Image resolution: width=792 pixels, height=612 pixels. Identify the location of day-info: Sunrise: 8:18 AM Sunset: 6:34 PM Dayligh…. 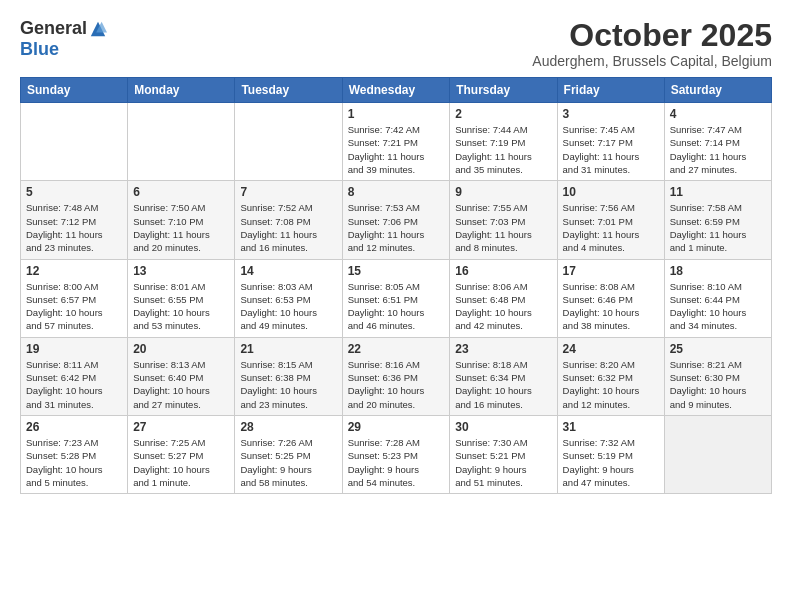
(503, 384).